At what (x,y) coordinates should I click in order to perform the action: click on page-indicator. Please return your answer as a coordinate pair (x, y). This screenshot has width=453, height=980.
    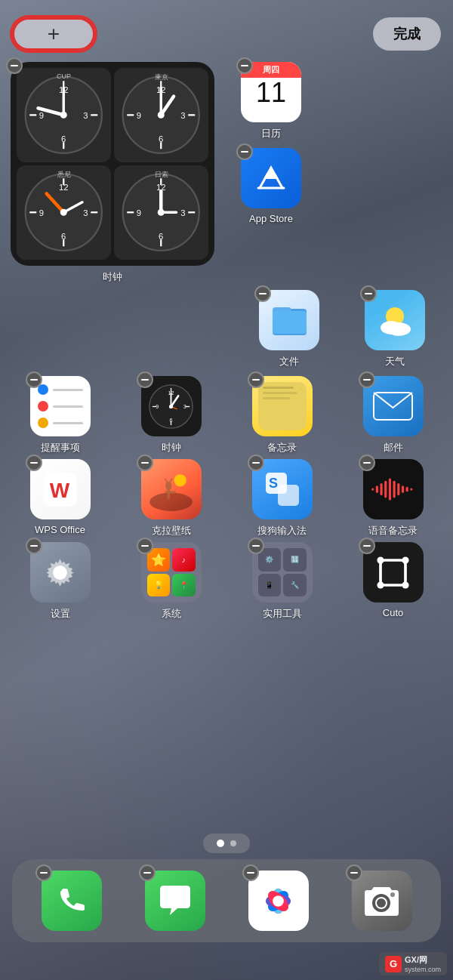
    Looking at the image, I should click on (226, 843).